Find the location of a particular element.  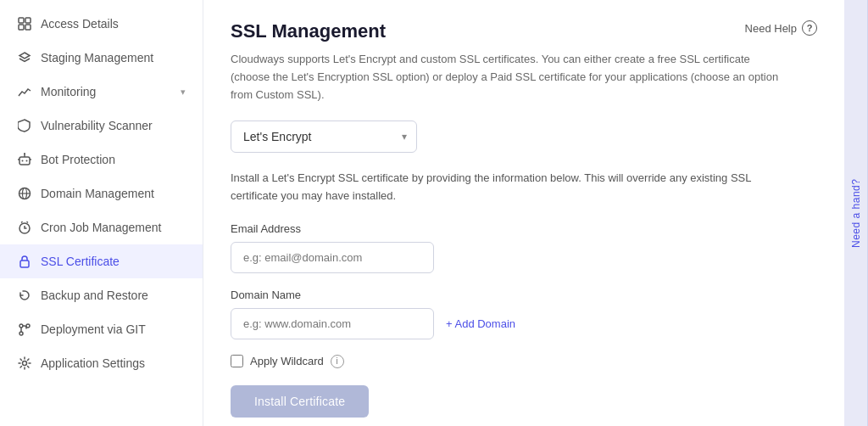

git-icon is located at coordinates (25, 329).